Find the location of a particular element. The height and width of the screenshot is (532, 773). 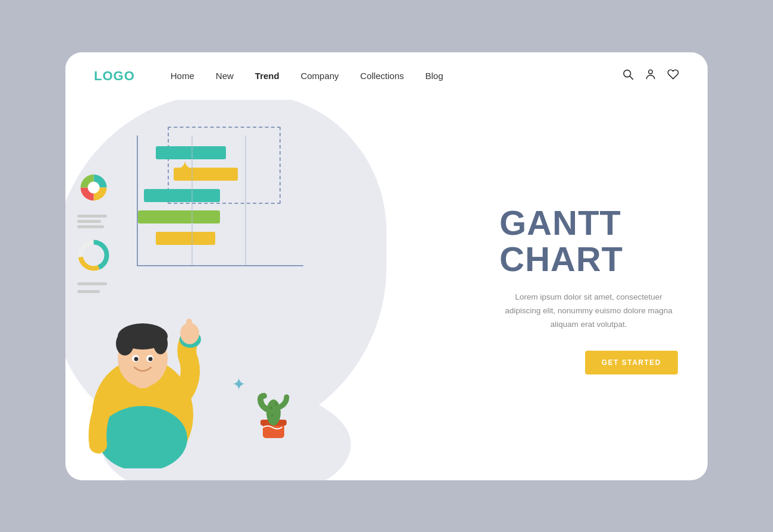

user-icon is located at coordinates (651, 76).